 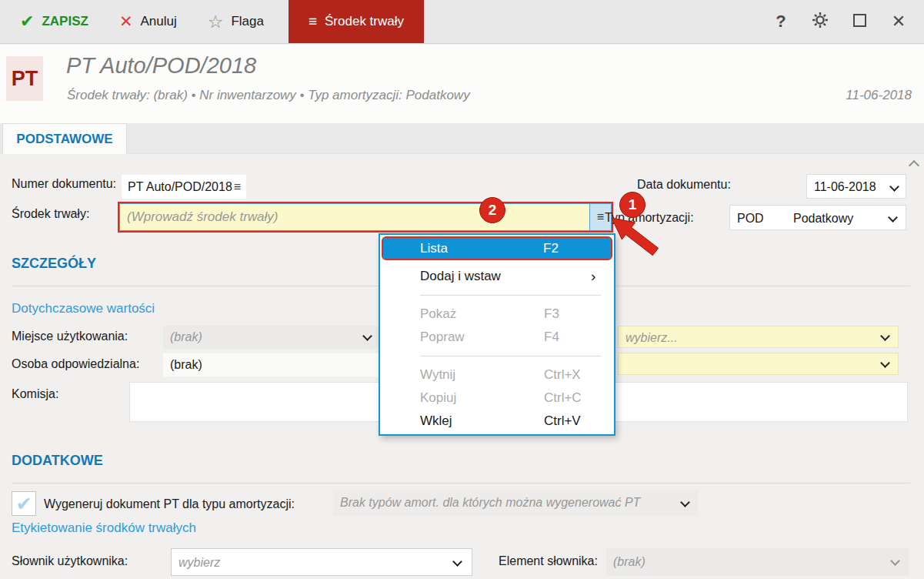 I want to click on save-button: ✔ ZAPISZ, so click(x=54, y=22).